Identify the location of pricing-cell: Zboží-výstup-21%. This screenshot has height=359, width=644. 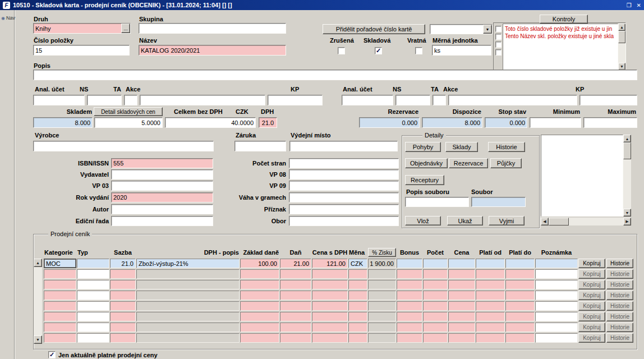
(188, 264).